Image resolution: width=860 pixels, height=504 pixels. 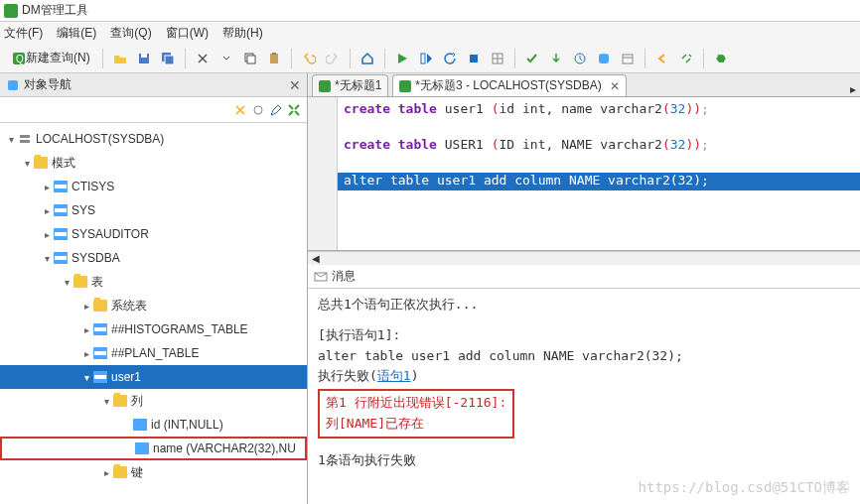 I want to click on tree-server: ▾LOCALHOST(SYSDBA), so click(x=153, y=139).